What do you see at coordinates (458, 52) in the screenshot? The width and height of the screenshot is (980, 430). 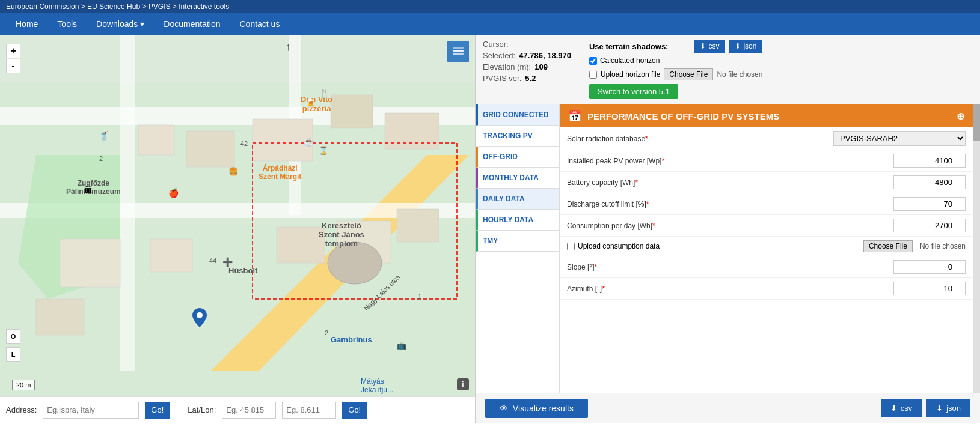 I see `map-layer-button` at bounding box center [458, 52].